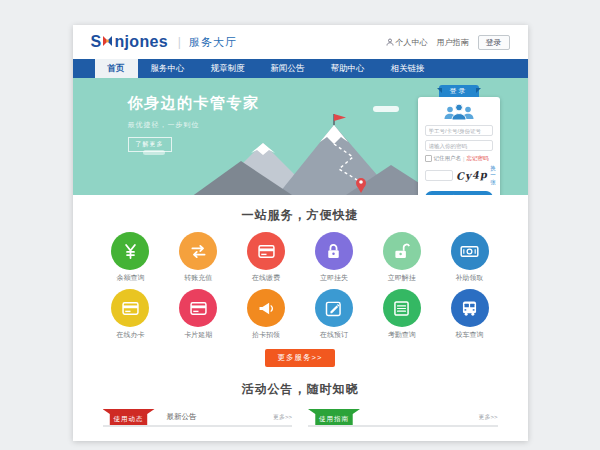 This screenshot has height=450, width=600. What do you see at coordinates (150, 144) in the screenshot?
I see `hero-cta-button: 了解更多` at bounding box center [150, 144].